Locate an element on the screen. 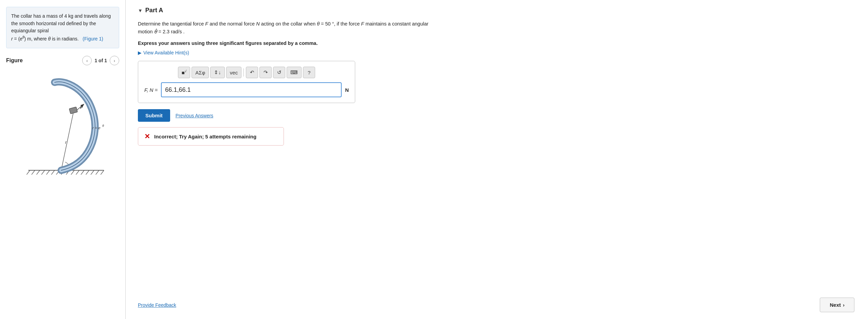  answer-box: ■√ AΣφ ⇕↓ vec ↶ ↷ ↺ ⌨ is located at coordinates (247, 82).